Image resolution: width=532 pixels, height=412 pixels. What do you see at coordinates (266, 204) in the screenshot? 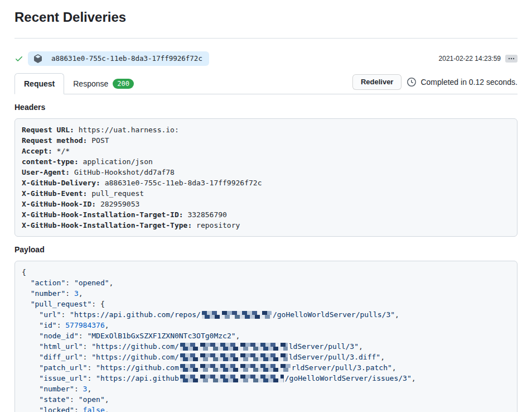
I see `header-entry: X-GitHub-Hook-ID: 282959053` at bounding box center [266, 204].